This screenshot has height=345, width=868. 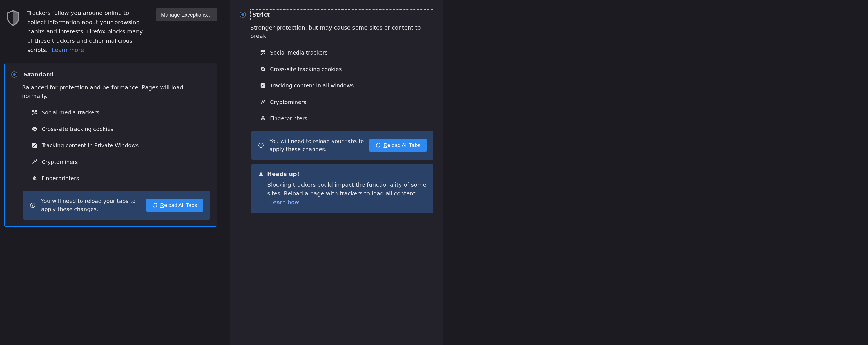 I want to click on tracker-item: Tracking content in Private Windows, so click(x=121, y=145).